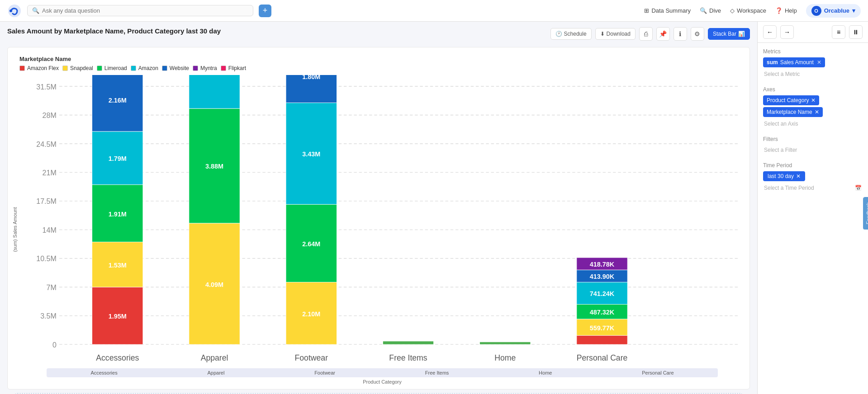 This screenshot has height=394, width=868. What do you see at coordinates (265, 11) in the screenshot?
I see `add-button: +` at bounding box center [265, 11].